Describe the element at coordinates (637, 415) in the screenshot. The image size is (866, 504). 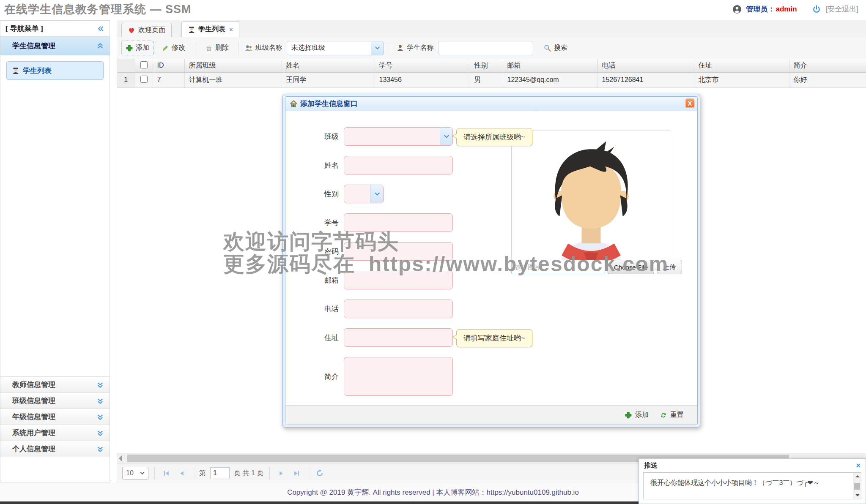
I see `dialog-add-button: 添加` at that location.